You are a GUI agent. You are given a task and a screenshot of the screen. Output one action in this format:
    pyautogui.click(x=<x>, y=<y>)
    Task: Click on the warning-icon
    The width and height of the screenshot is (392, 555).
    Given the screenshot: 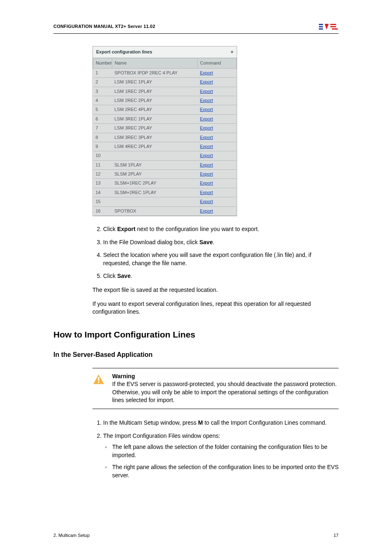 What is the action you would take?
    pyautogui.click(x=99, y=388)
    